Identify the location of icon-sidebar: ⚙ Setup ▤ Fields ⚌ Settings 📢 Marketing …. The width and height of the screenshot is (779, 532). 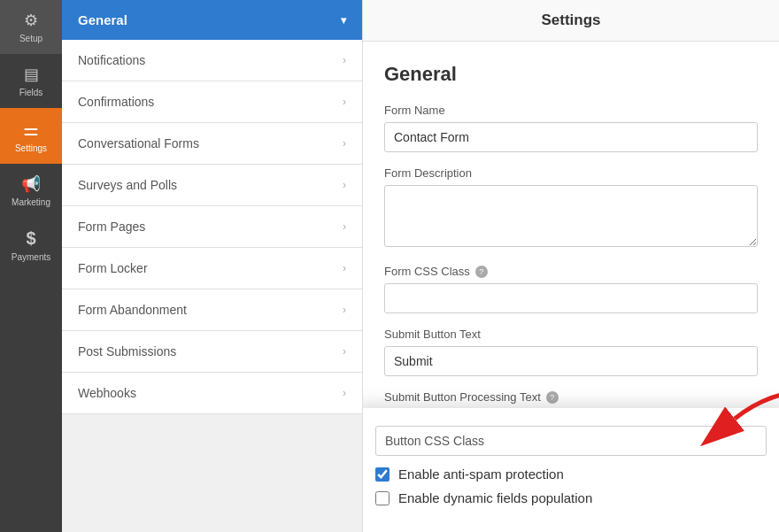
(31, 266).